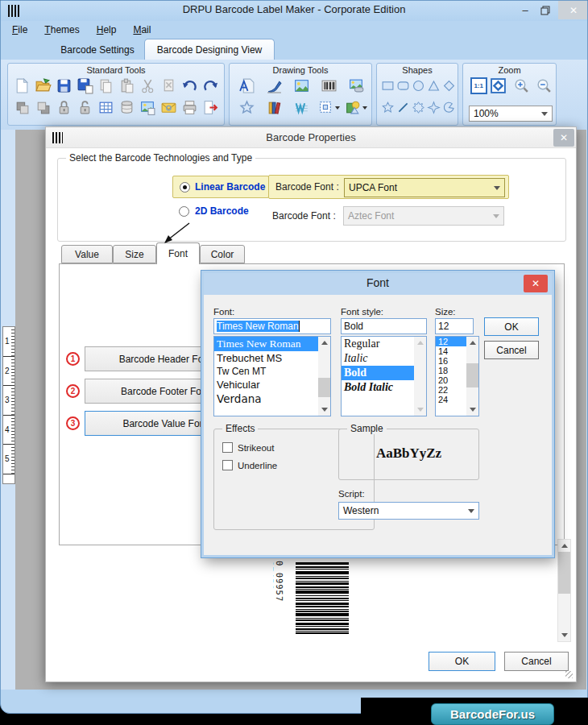 The image size is (588, 725). Describe the element at coordinates (272, 344) in the screenshot. I see `list-item: Times New Roman` at that location.